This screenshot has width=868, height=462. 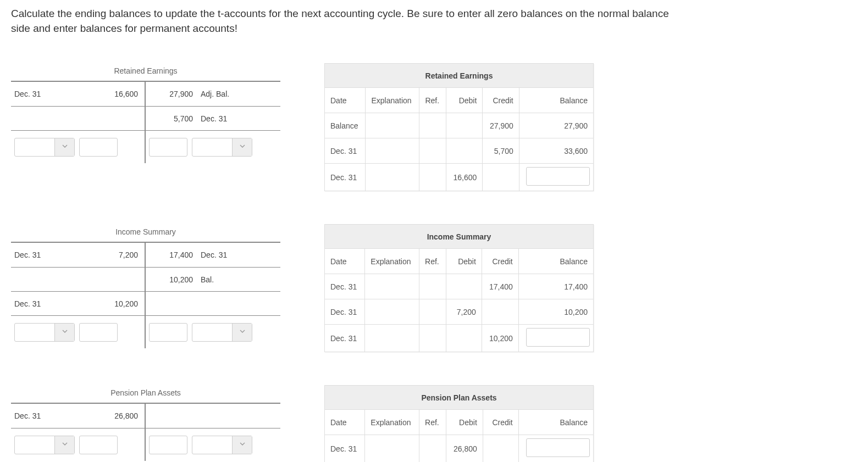 I want to click on ledger-balance: 33,600, so click(x=556, y=151).